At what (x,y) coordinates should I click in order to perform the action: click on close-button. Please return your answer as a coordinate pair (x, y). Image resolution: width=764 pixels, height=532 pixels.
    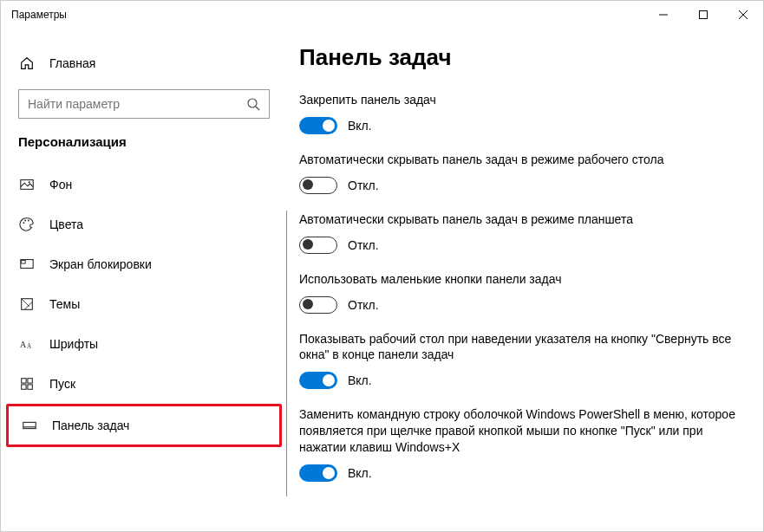
    Looking at the image, I should click on (743, 15).